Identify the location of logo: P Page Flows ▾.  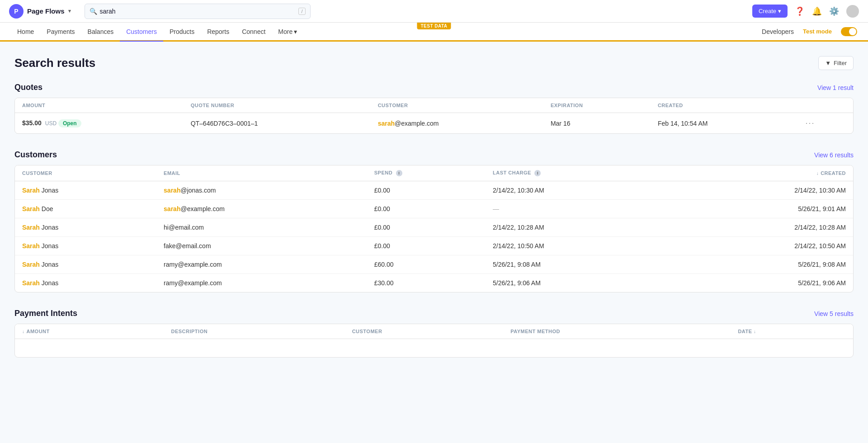
(40, 11).